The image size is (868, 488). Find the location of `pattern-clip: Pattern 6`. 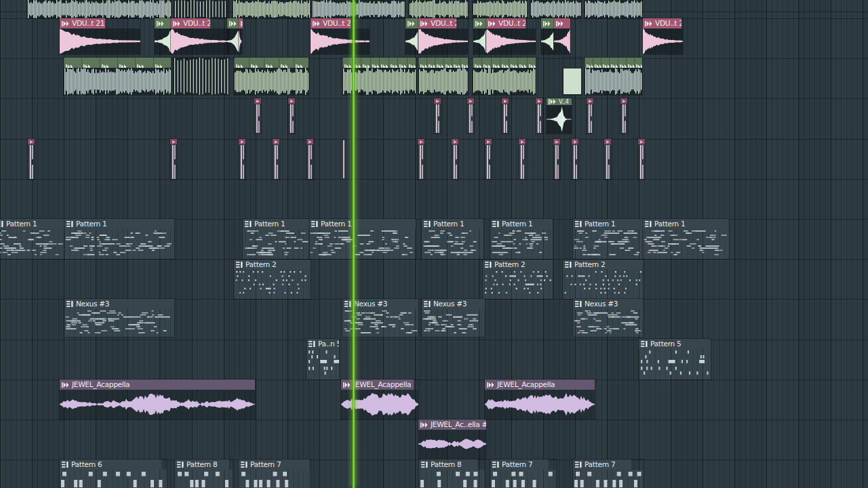

pattern-clip: Pattern 6 is located at coordinates (113, 474).